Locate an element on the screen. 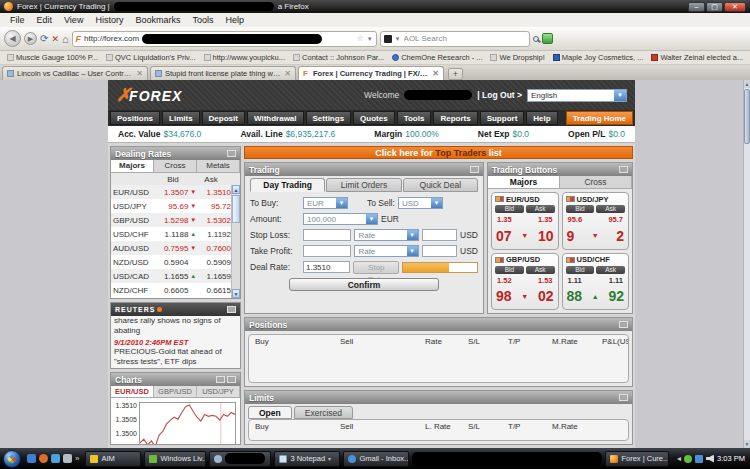 This screenshot has height=469, width=750. chart-tab-eurusd: EUR/USD is located at coordinates (132, 392).